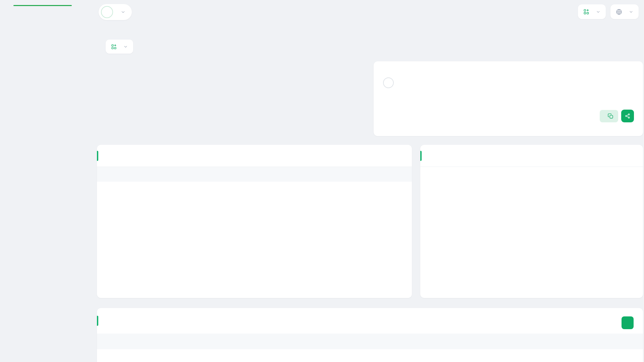  I want to click on share-icon, so click(628, 116).